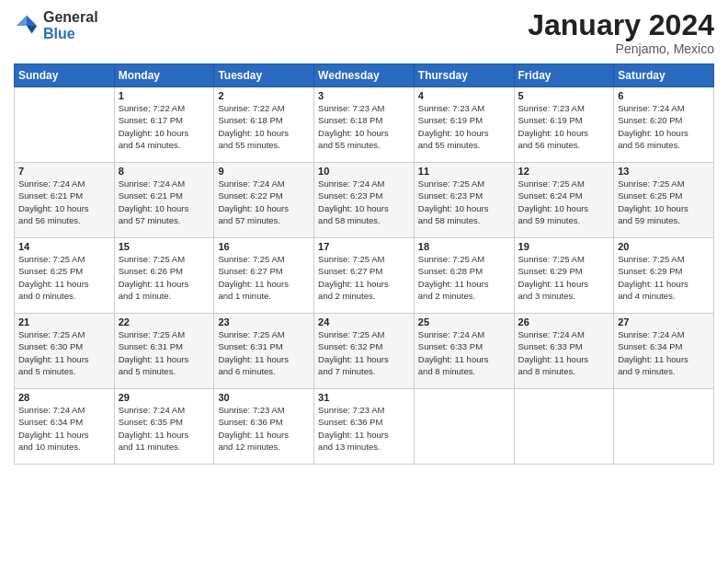  What do you see at coordinates (64, 201) in the screenshot?
I see `cell-2-1: 7Sunrise: 7:24 AM Sunset: 6:21 PM Daylig…` at bounding box center [64, 201].